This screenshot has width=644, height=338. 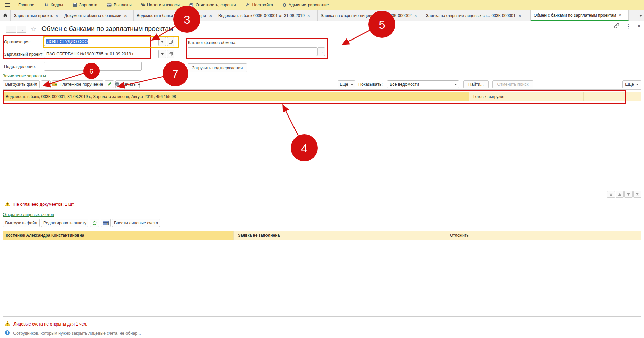 I want to click on payment-order-button: Платежное поручение, so click(x=78, y=84).